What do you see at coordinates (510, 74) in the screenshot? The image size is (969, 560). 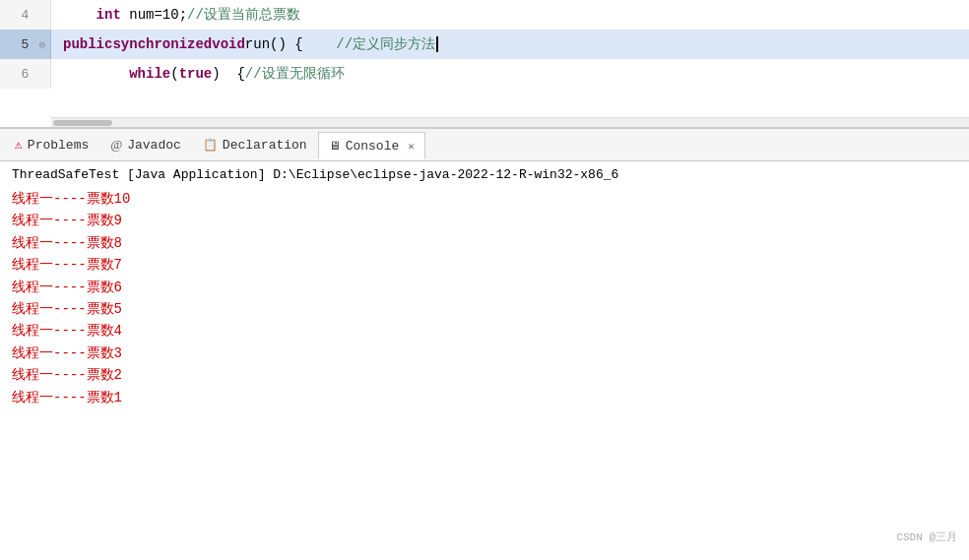 I see `line-content-6: while(true) {//设置无限循环` at bounding box center [510, 74].